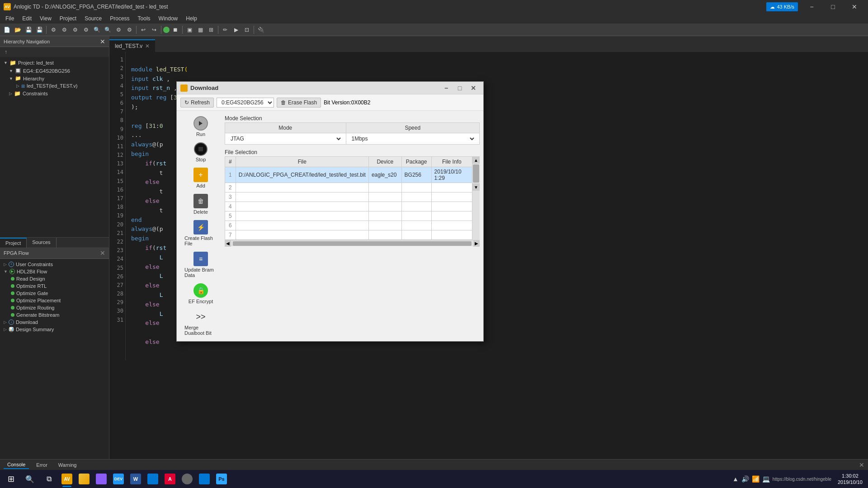  What do you see at coordinates (64, 30) in the screenshot?
I see `toolbar-btn2: ⚙` at bounding box center [64, 30].